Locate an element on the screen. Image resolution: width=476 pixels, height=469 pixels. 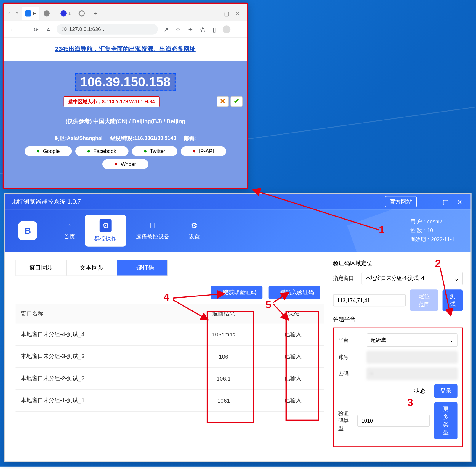
codetype-label: 验证码类型 is located at coordinates (346, 421).